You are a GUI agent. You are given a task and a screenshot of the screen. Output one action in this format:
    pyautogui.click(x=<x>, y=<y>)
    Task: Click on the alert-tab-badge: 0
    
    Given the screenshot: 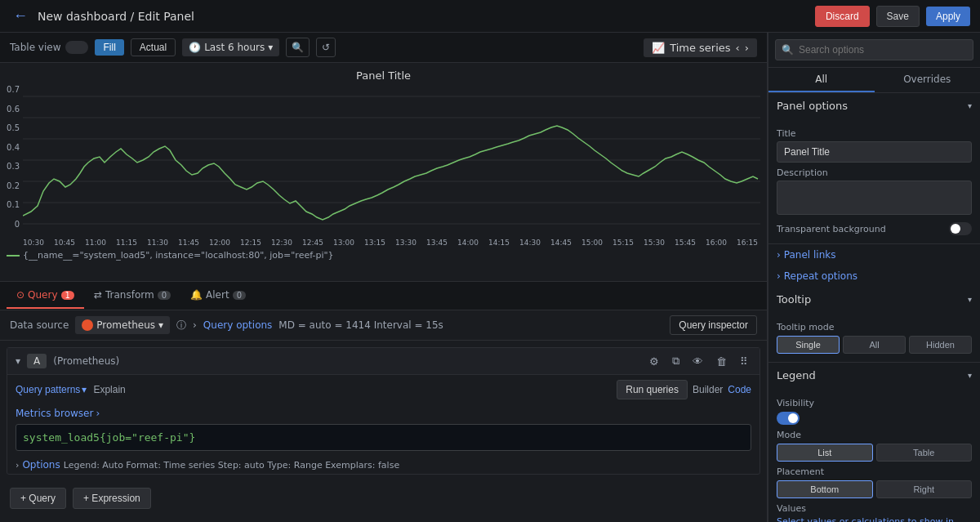 What is the action you would take?
    pyautogui.click(x=239, y=296)
    